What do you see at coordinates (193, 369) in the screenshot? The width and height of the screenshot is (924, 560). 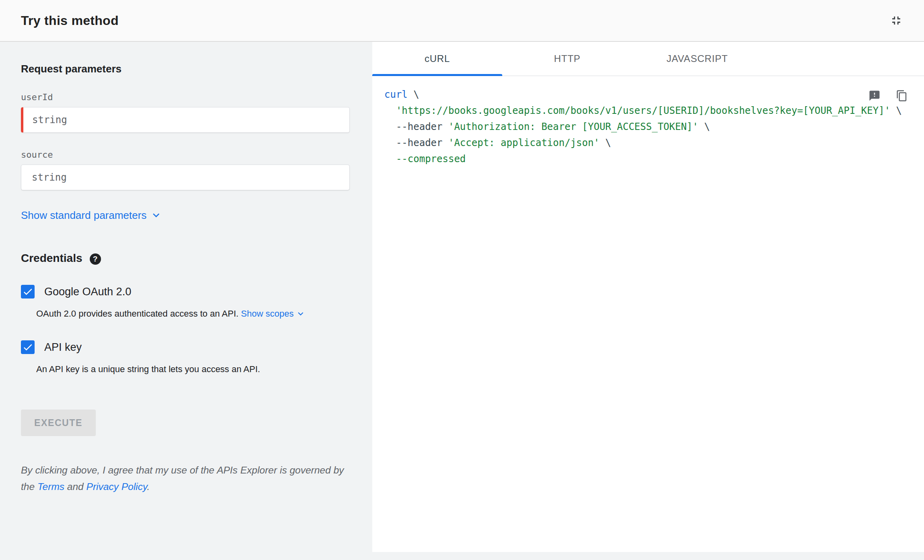 I see `api-key-description: An API key is a unique string that lets …` at bounding box center [193, 369].